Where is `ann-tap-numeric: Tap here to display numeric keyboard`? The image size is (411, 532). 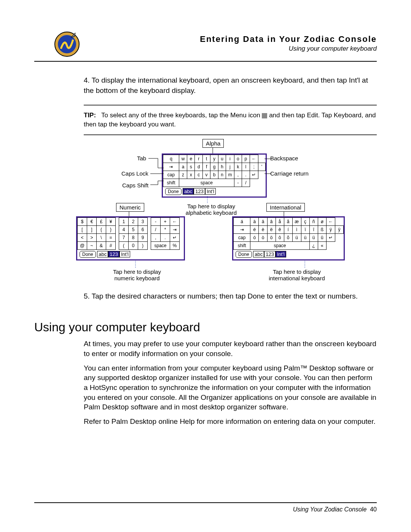
ann-tap-numeric: Tap here to display numeric keyboard is located at coordinates (137, 275).